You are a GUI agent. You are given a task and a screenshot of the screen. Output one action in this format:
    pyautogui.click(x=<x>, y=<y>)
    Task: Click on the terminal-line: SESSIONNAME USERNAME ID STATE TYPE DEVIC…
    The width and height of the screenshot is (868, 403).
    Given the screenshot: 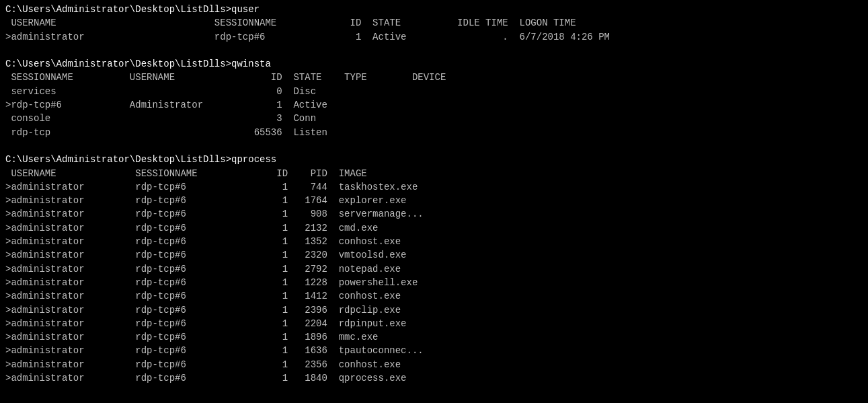 What is the action you would take?
    pyautogui.click(x=434, y=77)
    